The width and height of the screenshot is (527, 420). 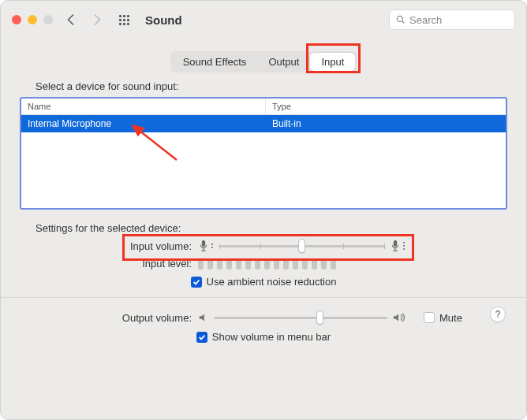 I want to click on menubar-row: Show volume in menu bar, so click(x=264, y=337).